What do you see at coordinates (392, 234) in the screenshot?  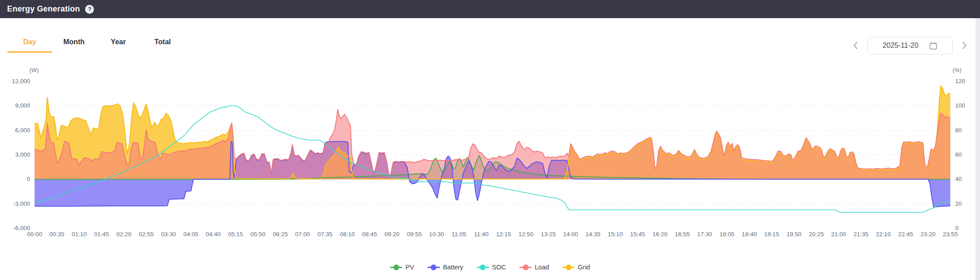 I see `x-axis-tick-label: 09:20` at bounding box center [392, 234].